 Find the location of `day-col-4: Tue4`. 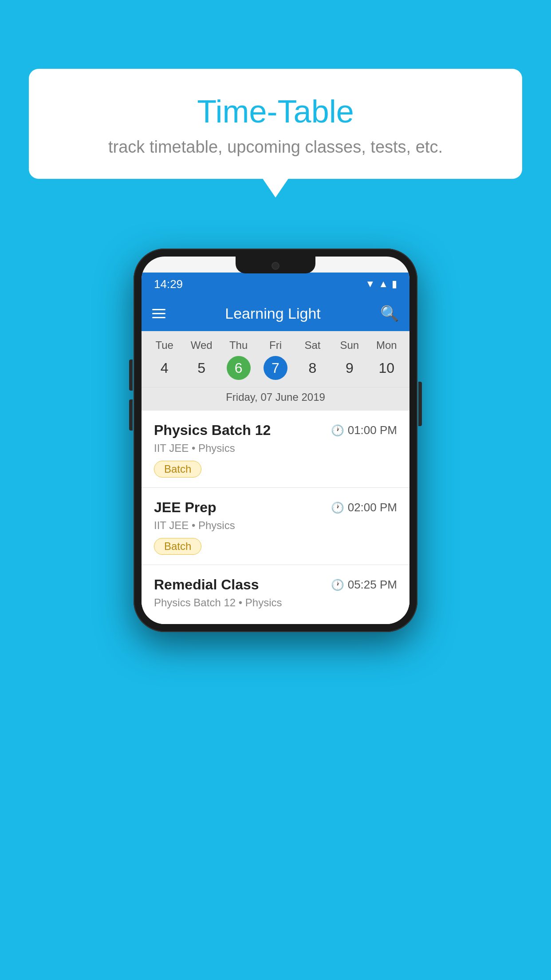

day-col-4: Tue4 is located at coordinates (164, 360).